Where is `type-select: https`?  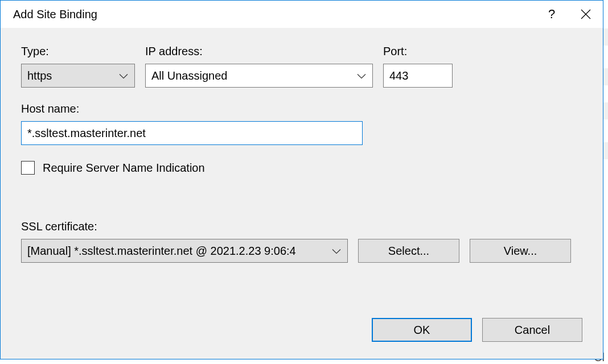 type-select: https is located at coordinates (78, 76).